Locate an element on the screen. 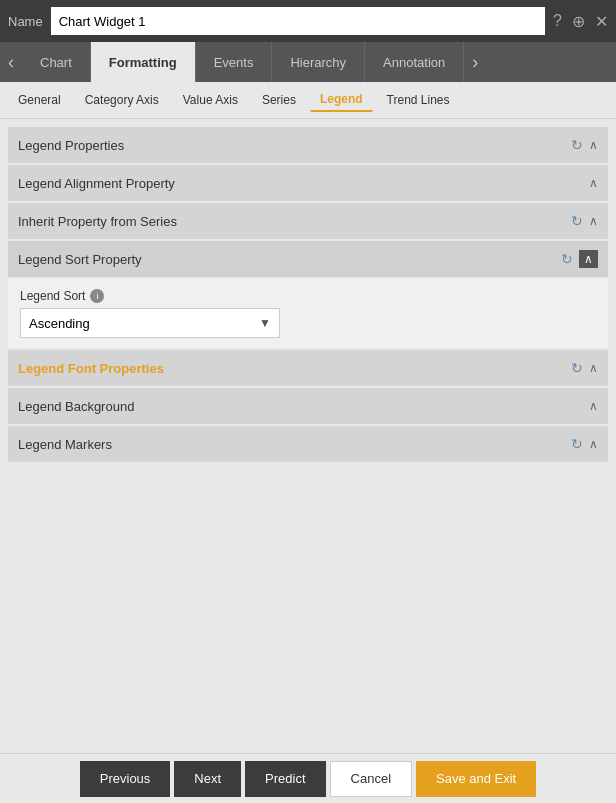  sub-tab-category-axis: Category Axis is located at coordinates (122, 100).